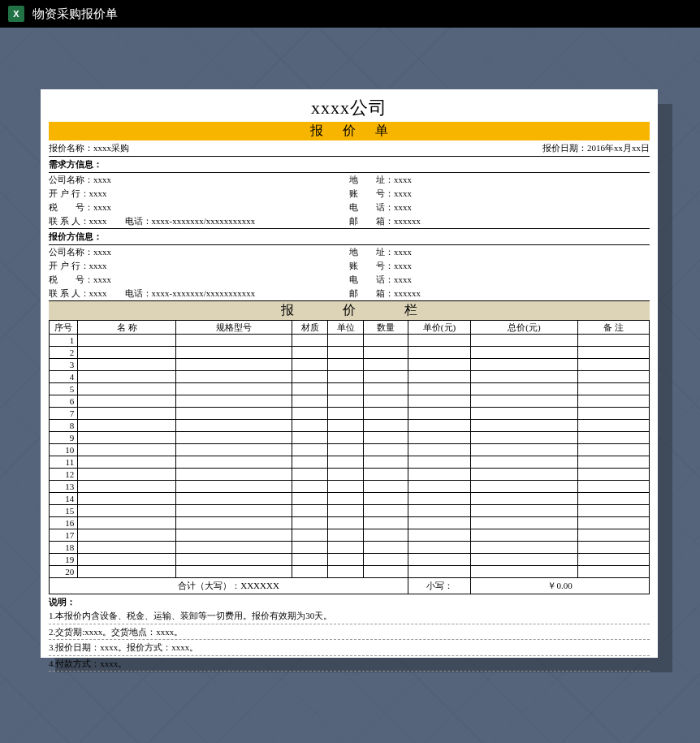 The width and height of the screenshot is (700, 743). I want to click on supply-addr-label: 地 址：, so click(372, 252).